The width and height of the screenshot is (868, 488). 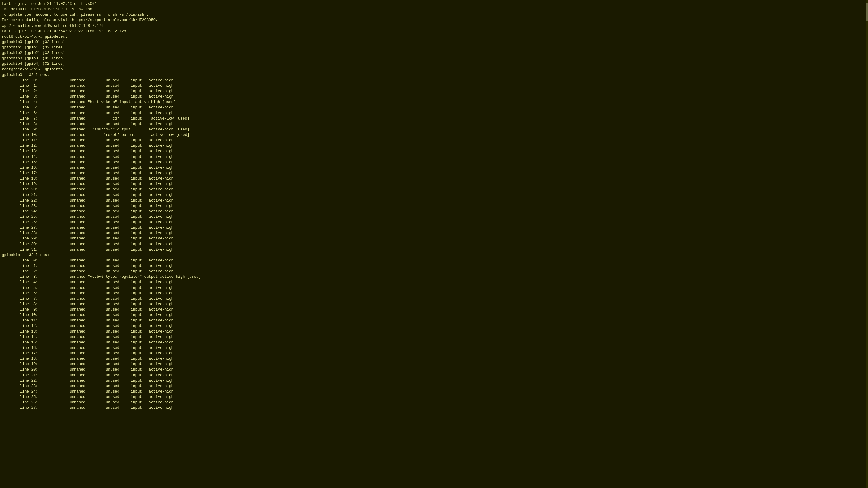 I want to click on terminal-line: line 4: unnamed "host-wakeup" input acti…, so click(x=219, y=102).